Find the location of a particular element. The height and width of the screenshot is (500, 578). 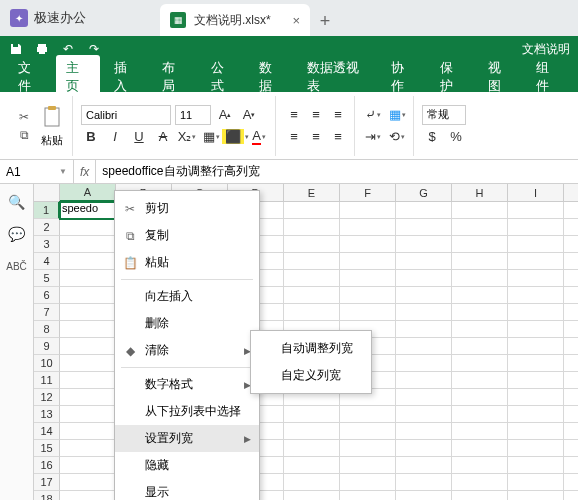

column-header: I is located at coordinates (536, 193).